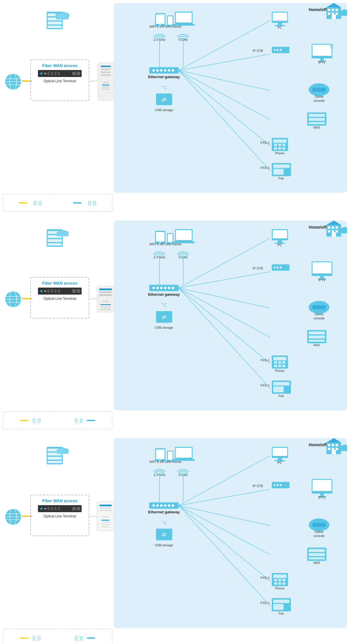 This screenshot has height=644, width=350. Describe the element at coordinates (58, 420) in the screenshot. I see `legend-bar-2: ((·)) ((·))` at that location.